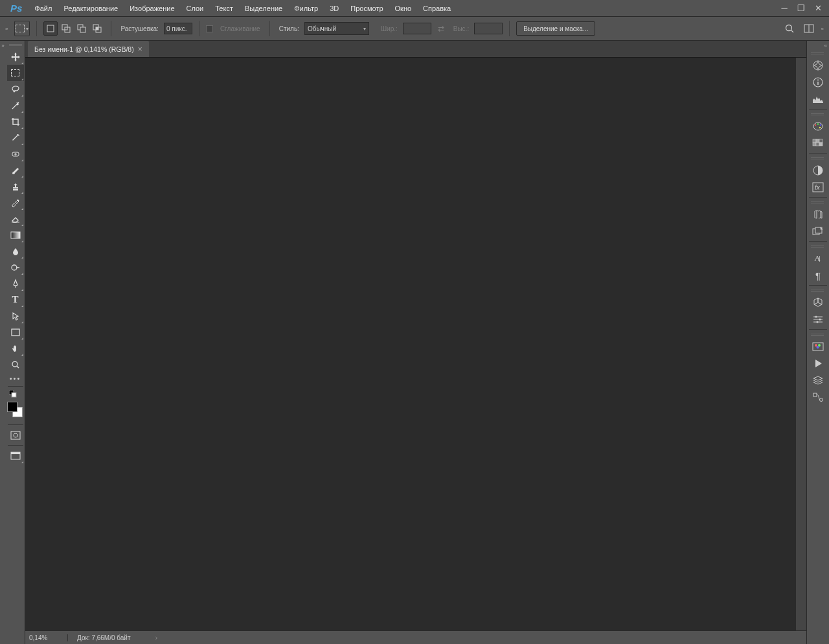 This screenshot has height=644, width=829. What do you see at coordinates (91, 8) in the screenshot?
I see `menu-edit: Редактирование` at bounding box center [91, 8].